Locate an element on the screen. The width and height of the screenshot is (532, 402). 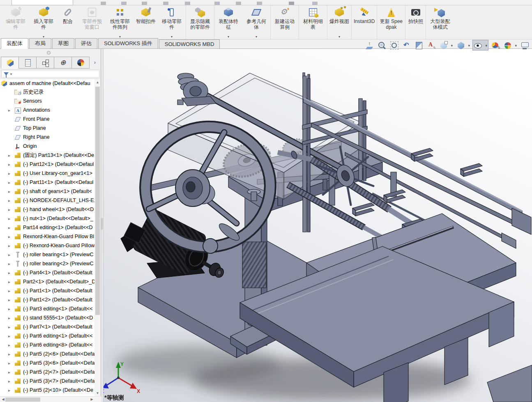
tree-item: (-) Part1<1> (Default<<Default is located at coordinates (47, 291).